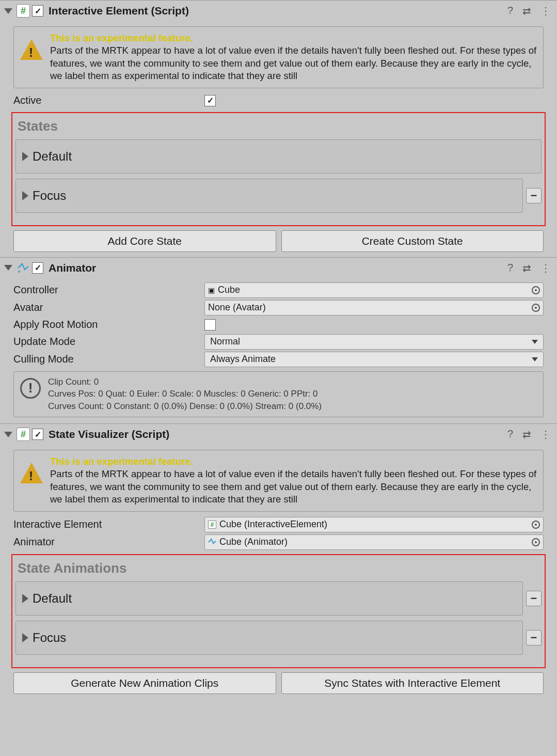  I want to click on state-animations-section: State Animations Default − Focus −, so click(279, 611).